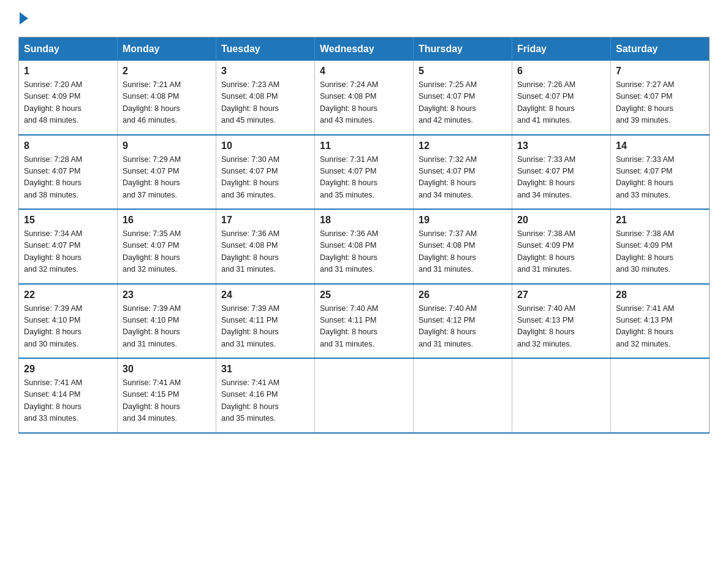 This screenshot has height=563, width=728. Describe the element at coordinates (68, 369) in the screenshot. I see `day-number: 29` at that location.